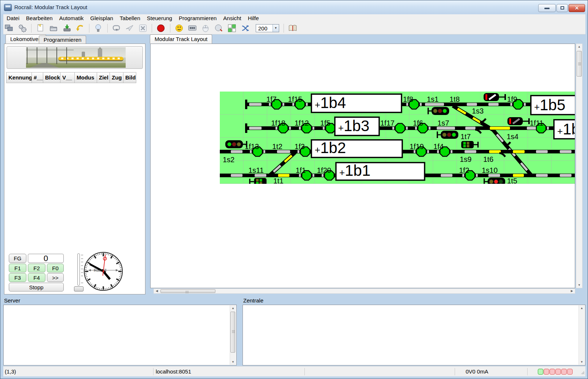 This screenshot has width=588, height=379. What do you see at coordinates (75, 168) in the screenshot?
I see `loco-list` at bounding box center [75, 168].